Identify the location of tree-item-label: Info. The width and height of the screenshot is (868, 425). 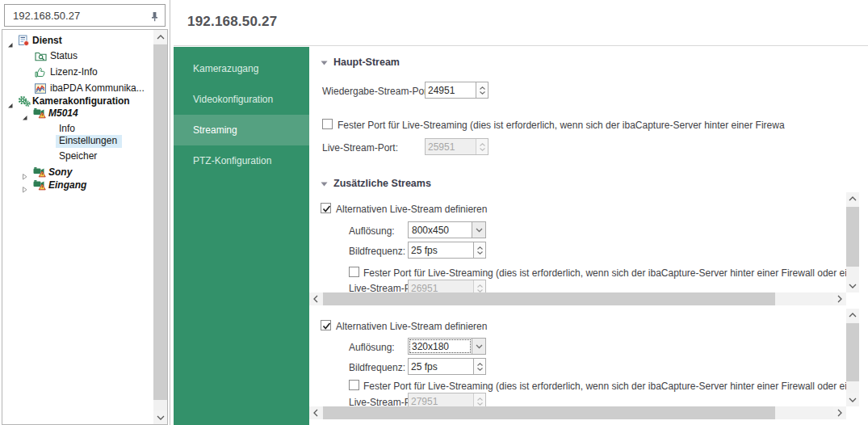
(67, 129).